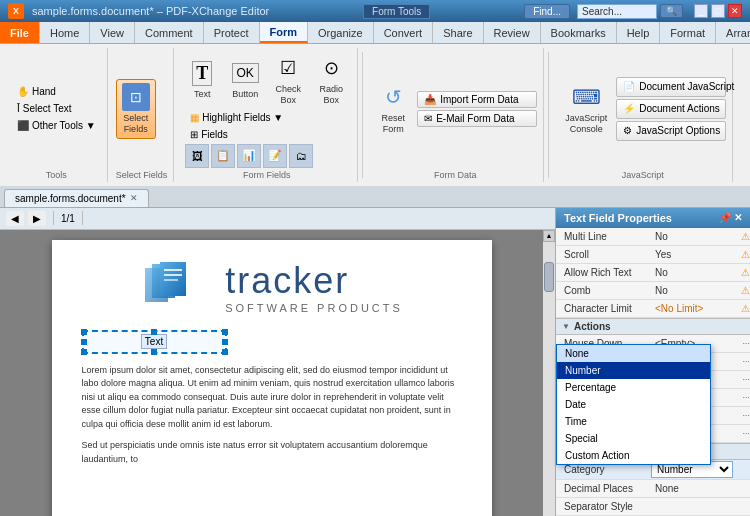 Image resolution: width=750 pixels, height=516 pixels. I want to click on tab-arrange: Arrange, so click(733, 32).